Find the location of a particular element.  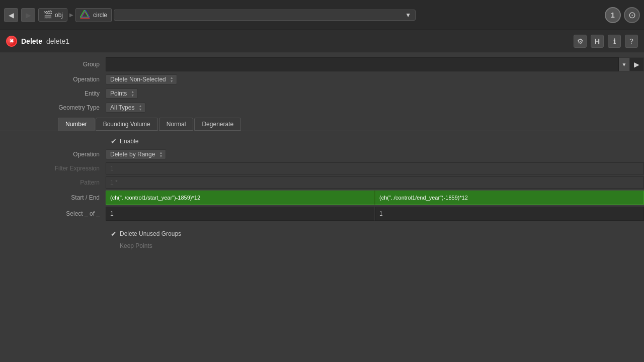

render-button: ⊙ is located at coordinates (632, 15).